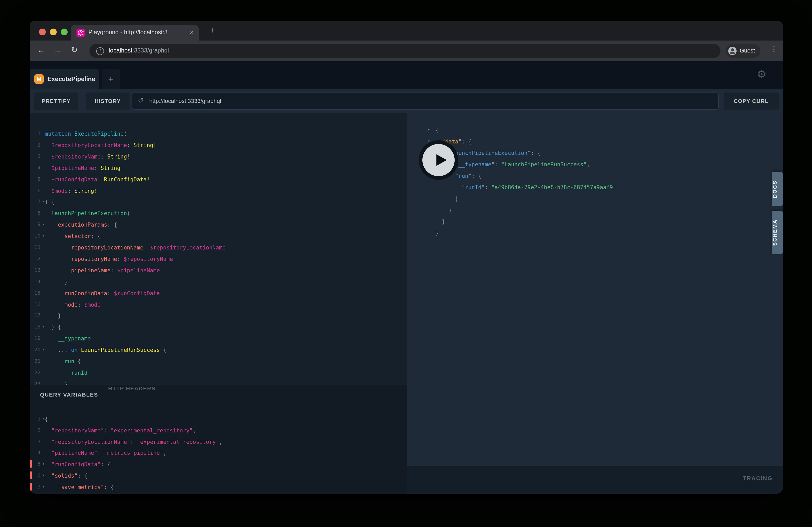  I want to click on prettify-button: PRETTIFY, so click(56, 101).